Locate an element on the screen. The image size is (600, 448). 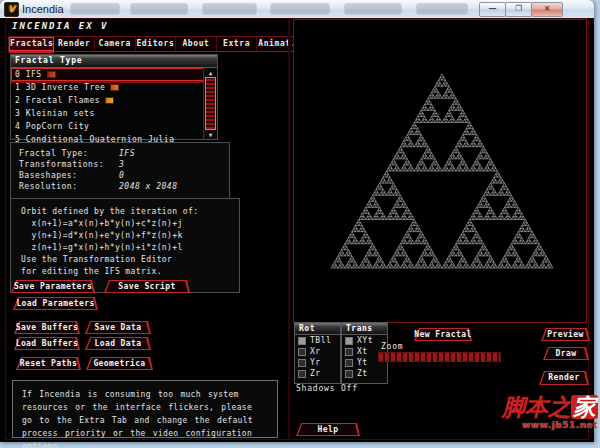
preview-button: Preview is located at coordinates (566, 334).